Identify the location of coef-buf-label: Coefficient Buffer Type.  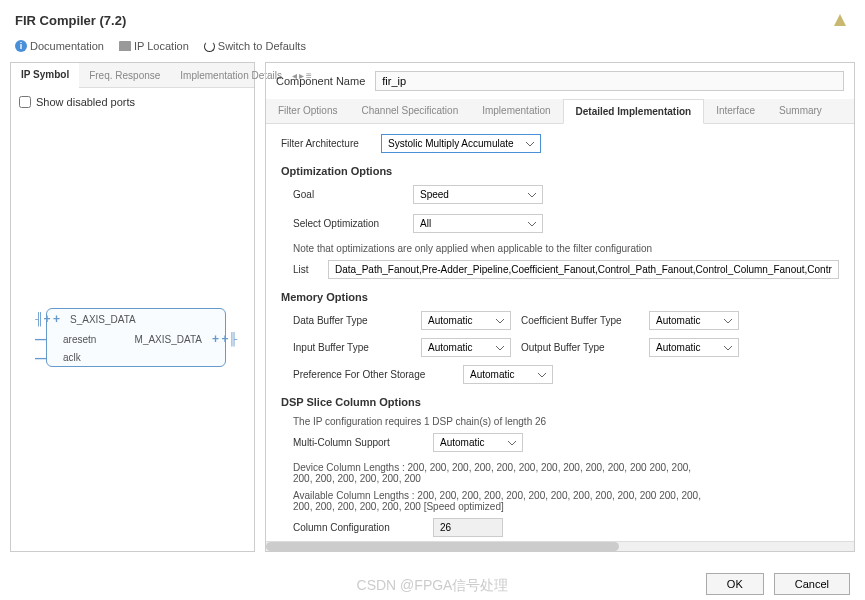
(581, 320).